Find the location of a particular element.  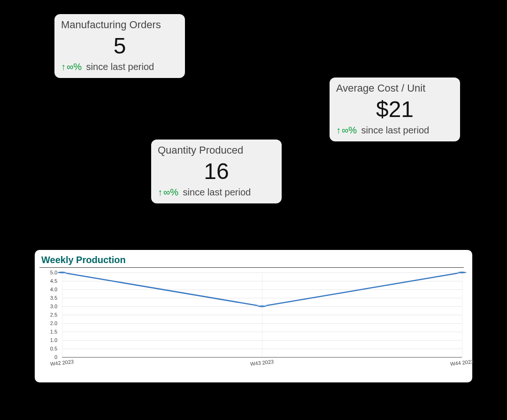

kpi-card-manufacturing-orders: Manufacturing Orders 5 ↑∞% since last pe… is located at coordinates (120, 46).